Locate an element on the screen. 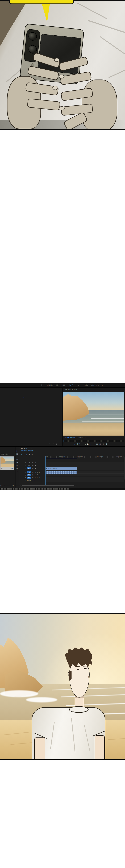  video-clip: DJI_0721.MP4 [V] is located at coordinates (61, 468).